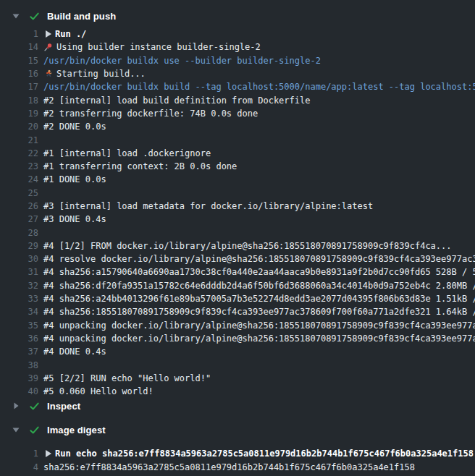 The image size is (475, 476). I want to click on line-number: 38, so click(19, 365).